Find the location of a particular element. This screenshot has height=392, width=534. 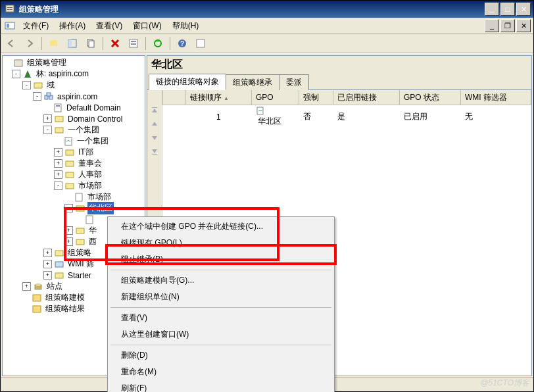

back-button is located at coordinates (11, 43).